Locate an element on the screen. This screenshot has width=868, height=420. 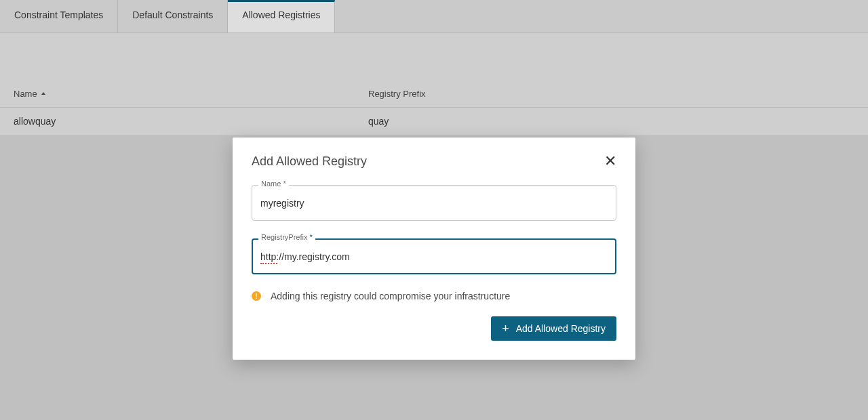
button-label: Add Allowed Registry is located at coordinates (561, 329).